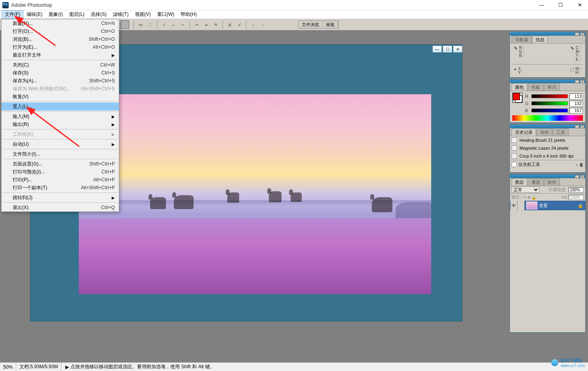  Describe the element at coordinates (60, 188) in the screenshot. I see `file-menu-item: 打印一个副本(T)Alt+Shift+Ctrl+P` at that location.